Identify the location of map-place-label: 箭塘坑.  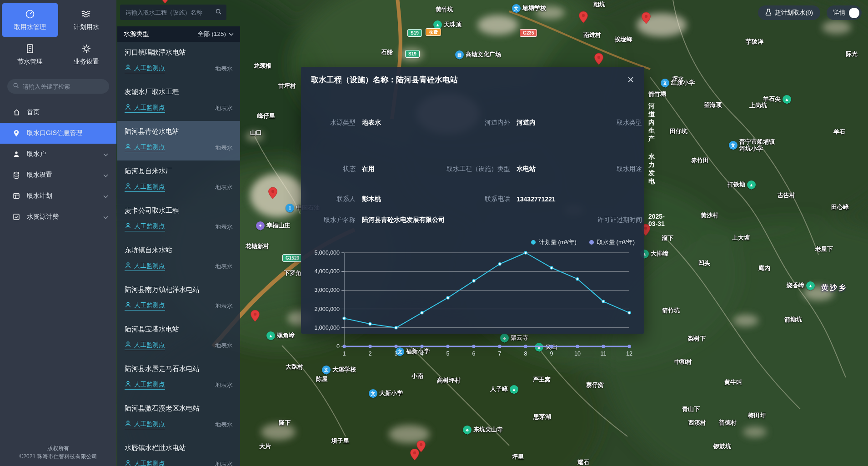
(793, 320).